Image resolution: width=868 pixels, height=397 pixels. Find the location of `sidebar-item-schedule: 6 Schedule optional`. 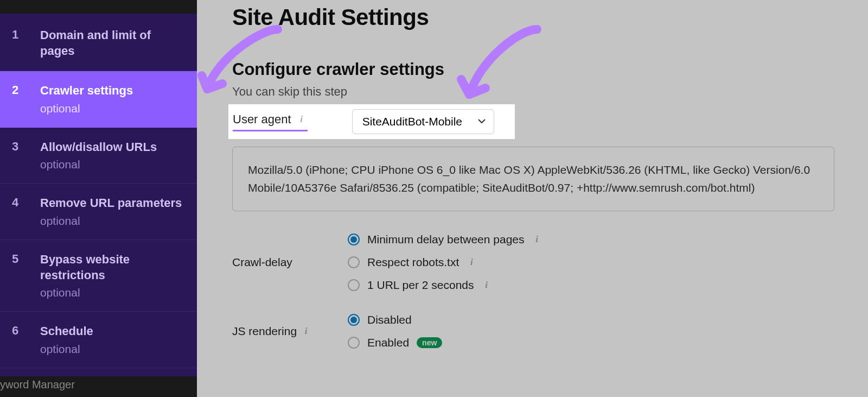

sidebar-item-schedule: 6 Schedule optional is located at coordinates (99, 340).